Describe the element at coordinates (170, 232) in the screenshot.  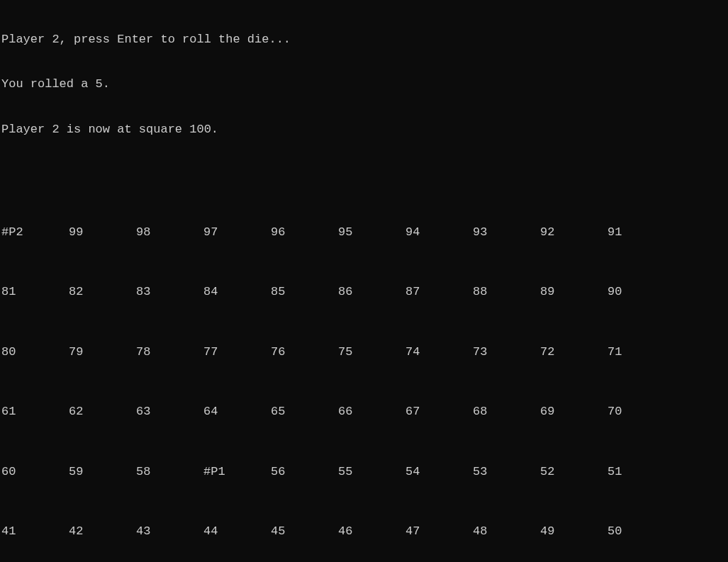
I see `board-cell: 98` at that location.